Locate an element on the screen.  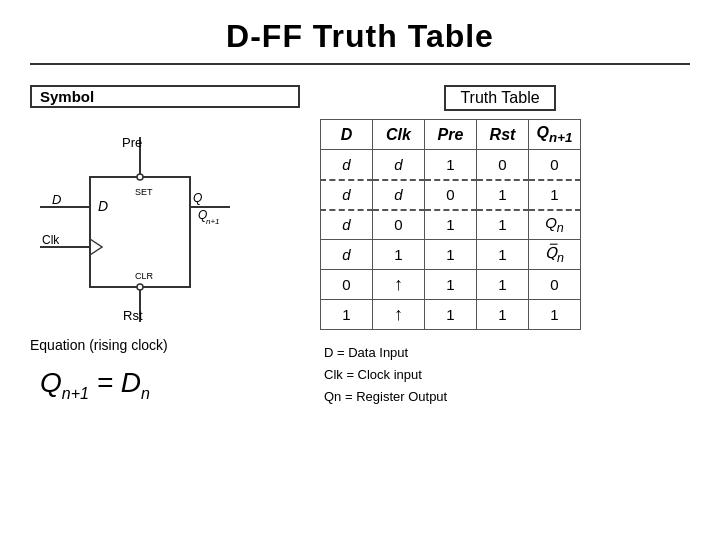
table-row: d111Q̅n is located at coordinates (451, 255).